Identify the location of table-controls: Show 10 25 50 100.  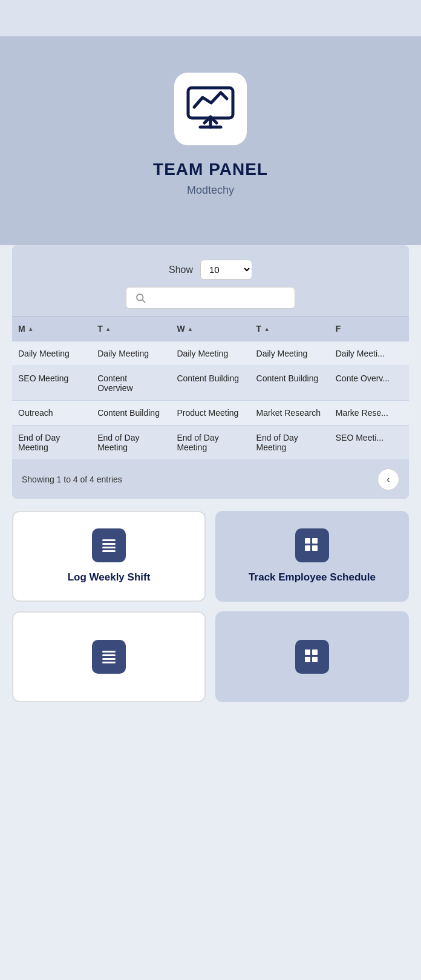
(211, 271).